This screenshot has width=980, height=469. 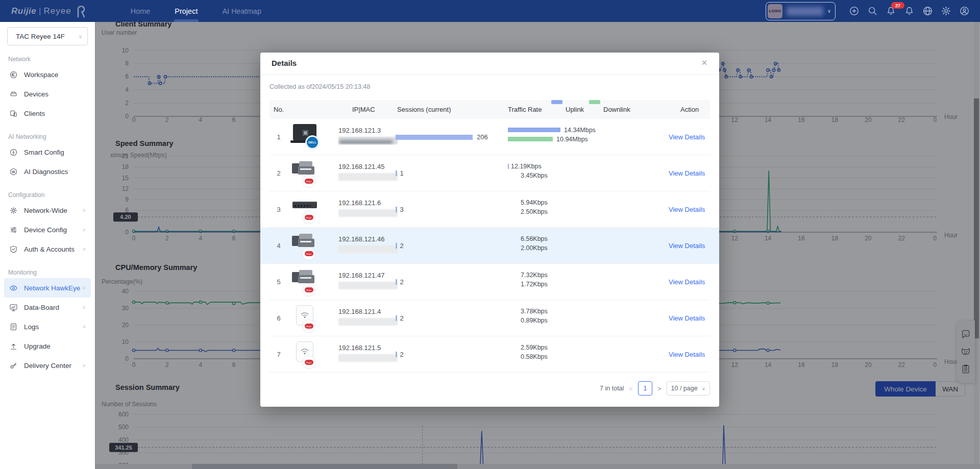 What do you see at coordinates (534, 357) in the screenshot?
I see `rate-value: 0.58Kbps` at bounding box center [534, 357].